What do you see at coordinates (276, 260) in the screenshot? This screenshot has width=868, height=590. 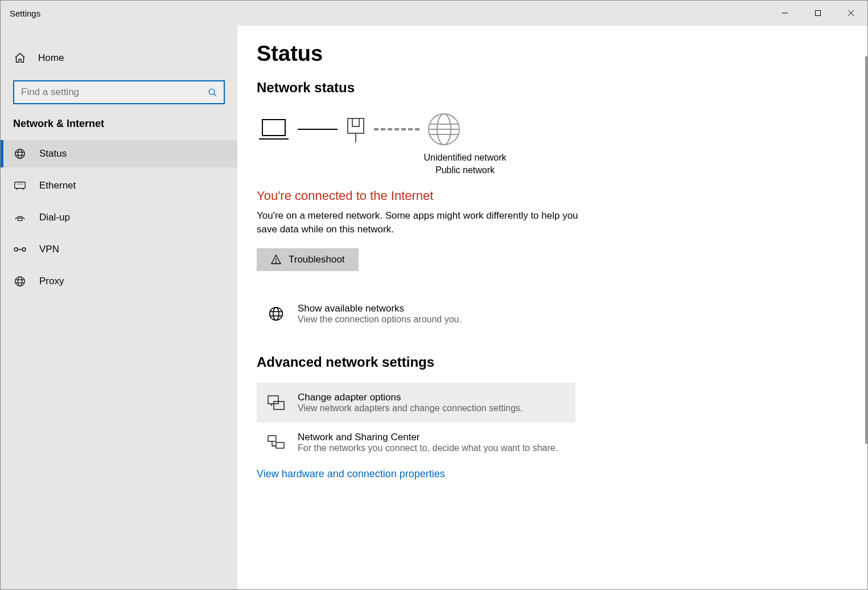 I see `warning-icon` at bounding box center [276, 260].